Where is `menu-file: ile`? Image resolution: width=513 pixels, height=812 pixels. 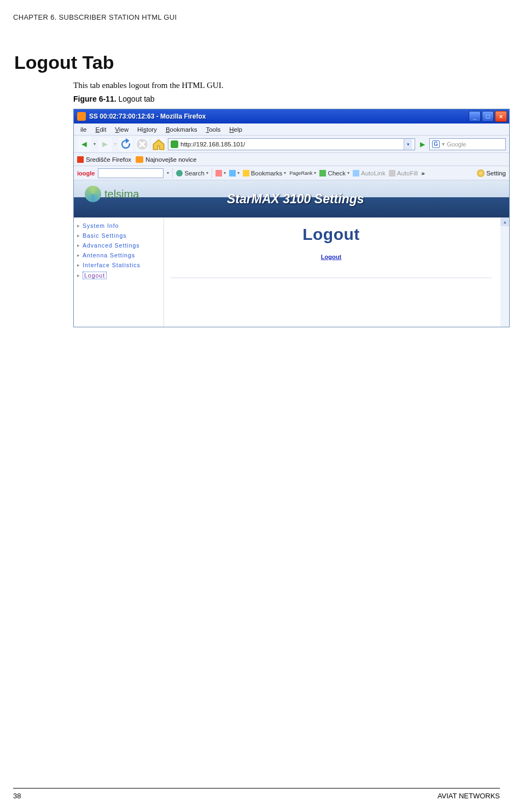
menu-file: ile is located at coordinates (84, 130).